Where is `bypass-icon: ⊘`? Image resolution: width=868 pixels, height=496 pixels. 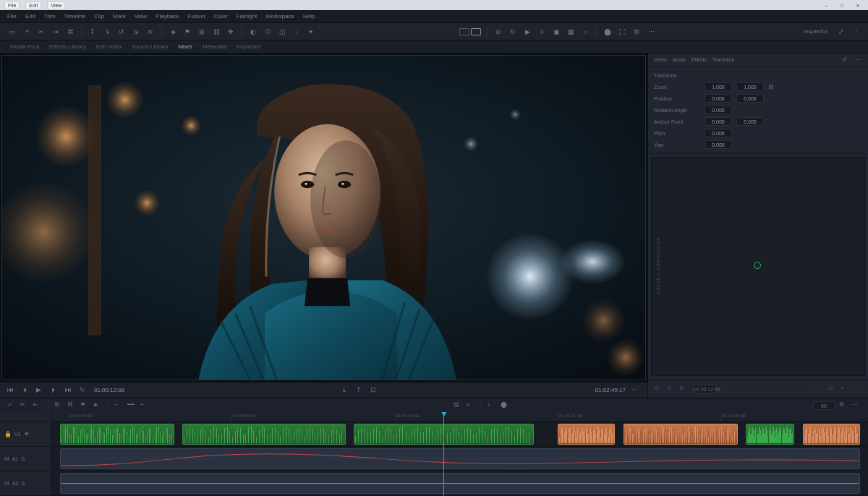 bypass-icon: ⊘ is located at coordinates (498, 32).